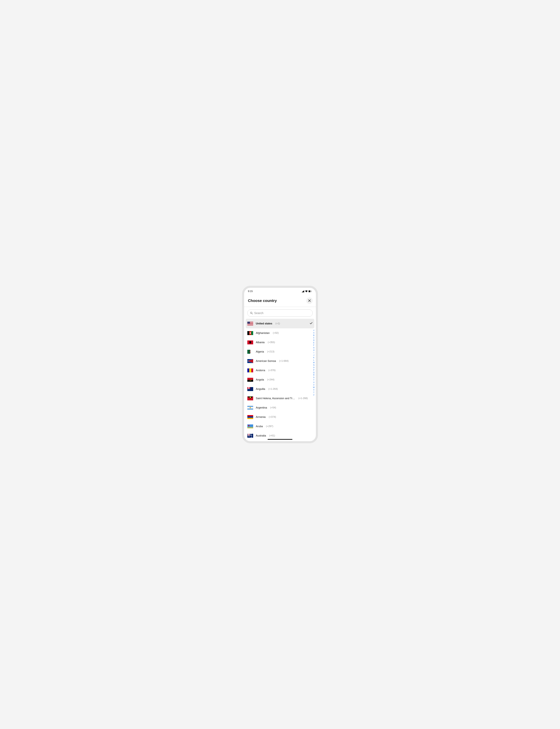  Describe the element at coordinates (314, 331) in the screenshot. I see `alpha-index-letter: #` at that location.